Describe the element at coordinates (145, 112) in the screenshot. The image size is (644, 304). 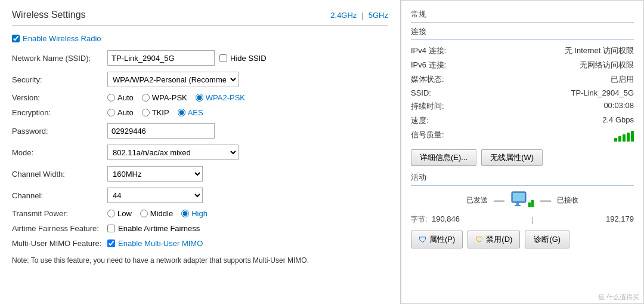
I see `enc-tkip-radio` at that location.